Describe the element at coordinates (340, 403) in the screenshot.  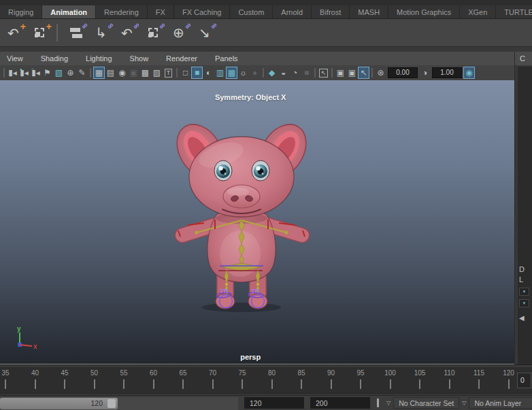
I see `animation-end-field: 200` at that location.